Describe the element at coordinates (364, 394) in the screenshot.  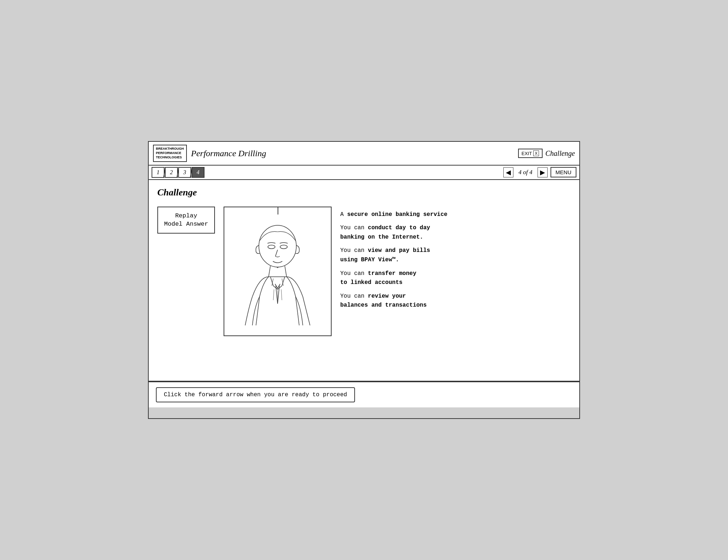
I see `bottom-bar: Click the forward arrow when you are rea…` at that location.